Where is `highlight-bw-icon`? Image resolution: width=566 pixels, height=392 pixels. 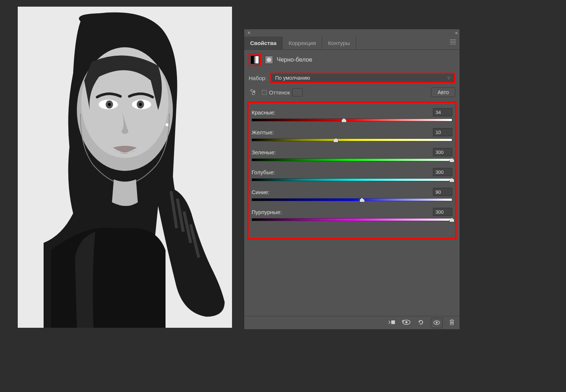
highlight-bw-icon is located at coordinates (255, 60).